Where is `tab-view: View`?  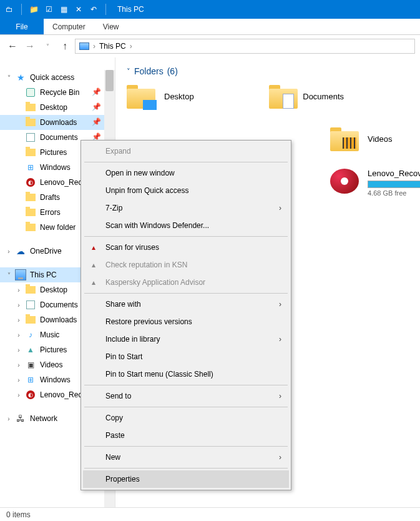
tab-view: View is located at coordinates (111, 26).